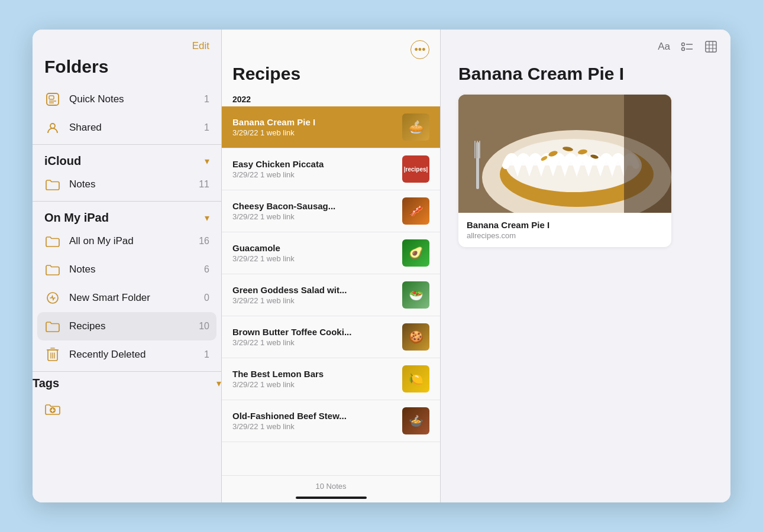 The width and height of the screenshot is (763, 532). What do you see at coordinates (127, 411) in the screenshot?
I see `new-folder-button` at bounding box center [127, 411].